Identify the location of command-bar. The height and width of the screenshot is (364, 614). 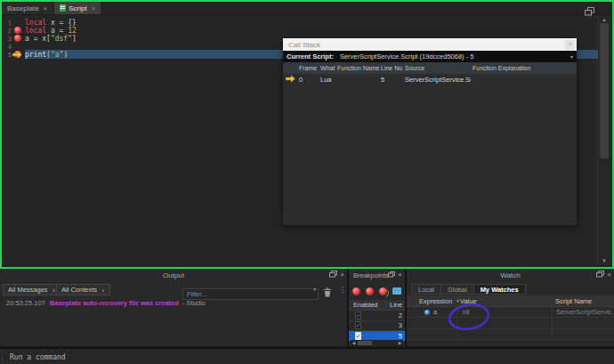
(307, 356).